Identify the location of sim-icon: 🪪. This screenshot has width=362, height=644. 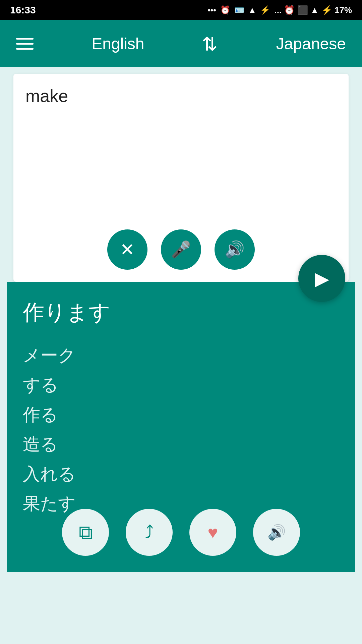
(239, 10).